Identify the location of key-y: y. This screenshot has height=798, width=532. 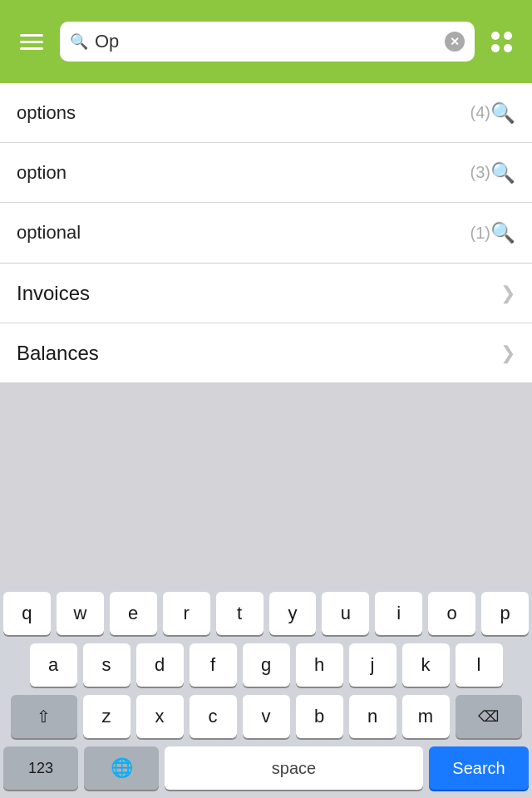
(293, 613).